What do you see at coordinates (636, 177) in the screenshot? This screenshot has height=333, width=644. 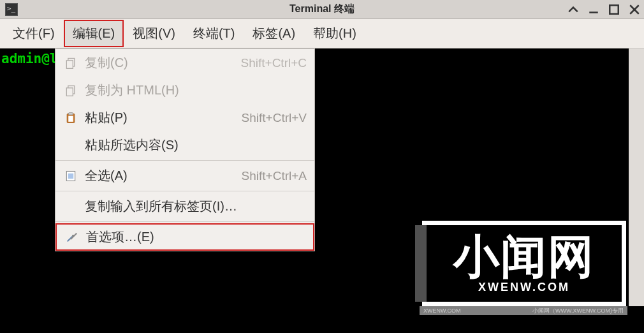 I see `scrollbar` at bounding box center [636, 177].